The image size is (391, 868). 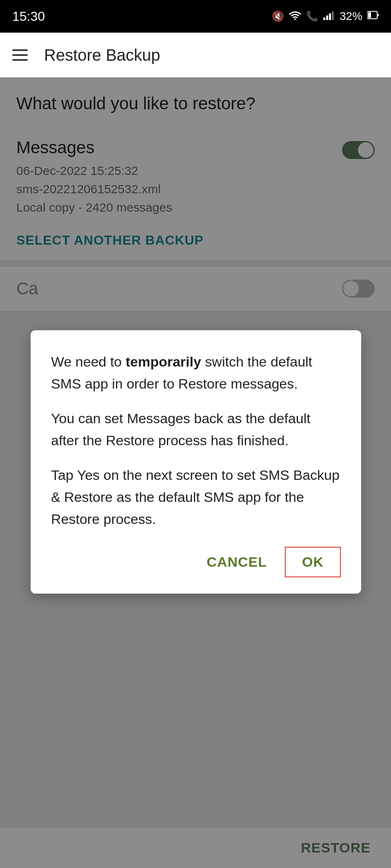 I want to click on app-bar: Restore Backup, so click(x=196, y=55).